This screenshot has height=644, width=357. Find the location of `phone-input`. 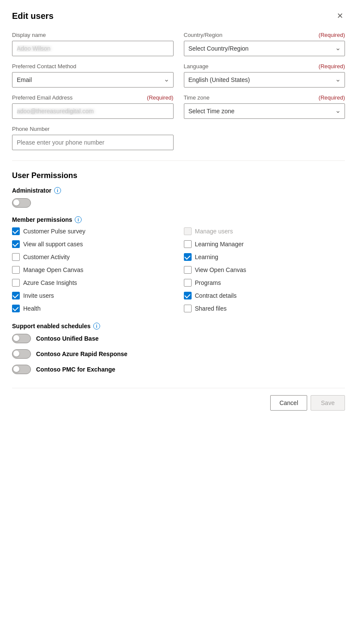

phone-input is located at coordinates (93, 142).